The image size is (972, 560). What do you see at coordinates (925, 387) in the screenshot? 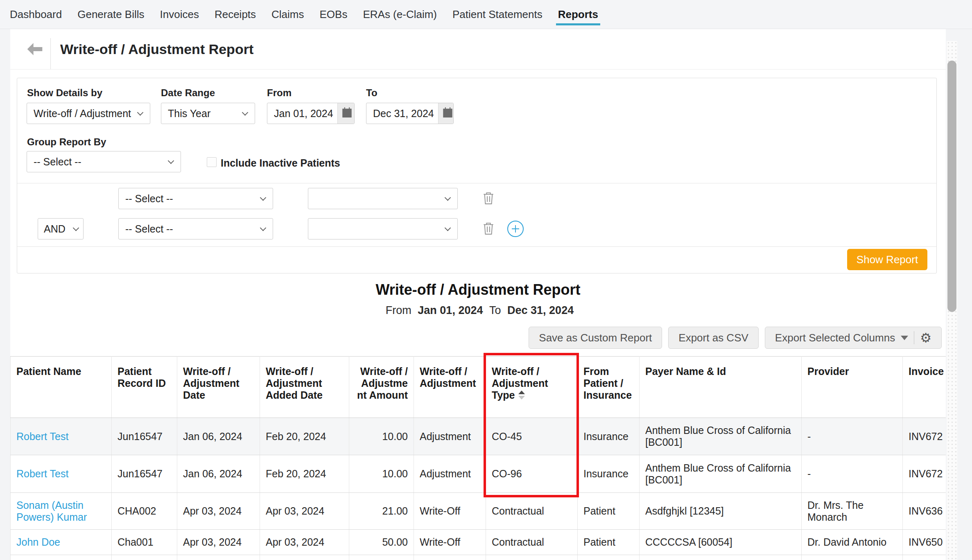
I see `col-header-10: Invoice #` at bounding box center [925, 387].